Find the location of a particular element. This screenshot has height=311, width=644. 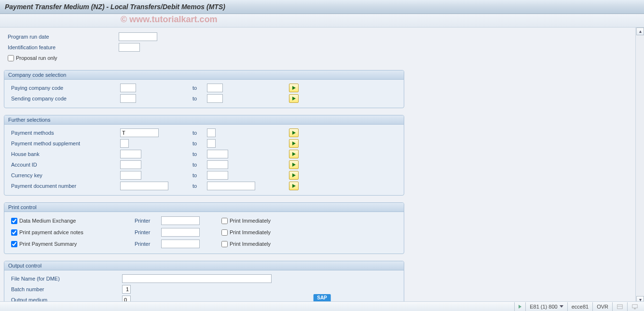

program-run-date-label: Program run date is located at coordinates (63, 37).